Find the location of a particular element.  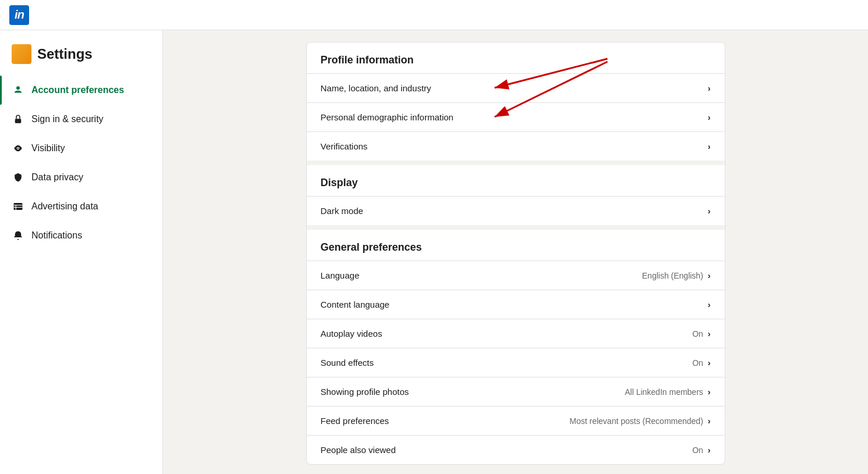

section-profile-information: Profile informationName, location, and i… is located at coordinates (516, 104).